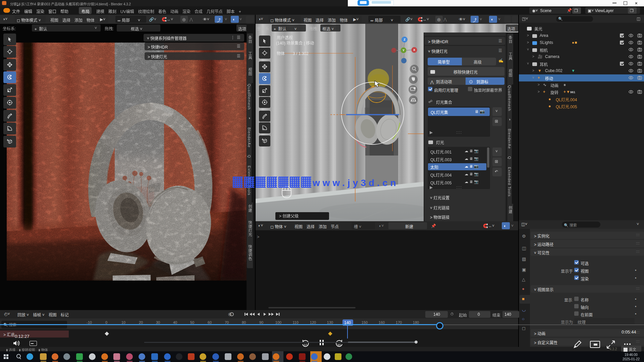  What do you see at coordinates (306, 345) in the screenshot?
I see `svg-text: 10` at bounding box center [306, 345].